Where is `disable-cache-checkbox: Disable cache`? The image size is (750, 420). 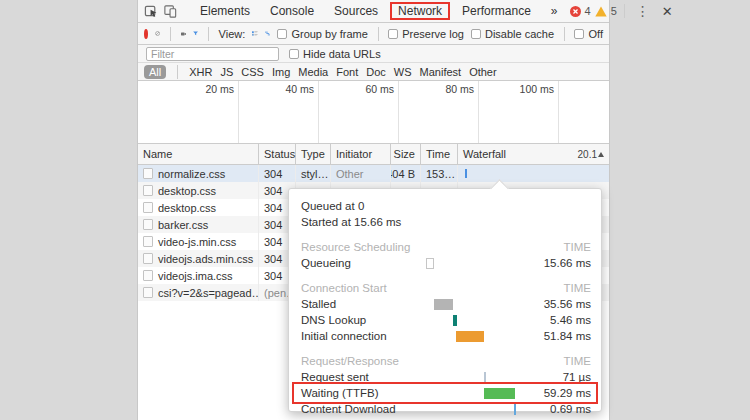
disable-cache-checkbox: Disable cache is located at coordinates (512, 34).